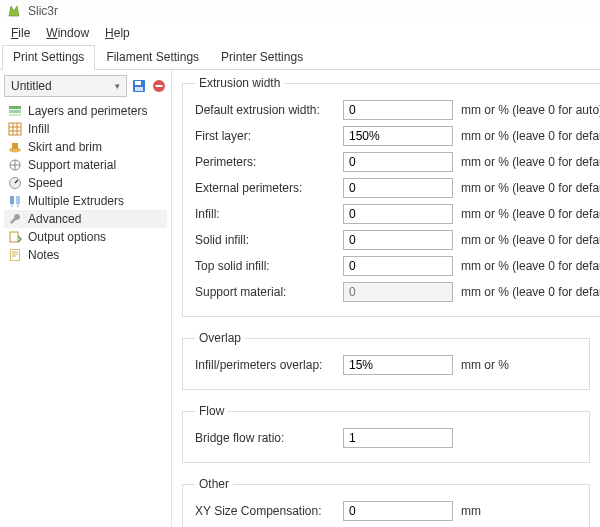 Image resolution: width=600 pixels, height=527 pixels. I want to click on top-solid-infill-label: Top solid infill:, so click(265, 266).